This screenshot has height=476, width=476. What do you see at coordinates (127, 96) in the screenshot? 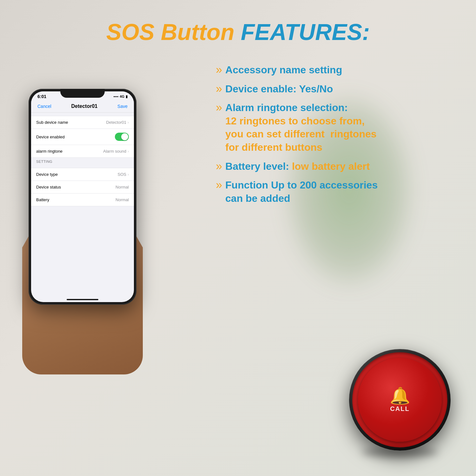
I see `battery-icon: ▮` at bounding box center [127, 96].